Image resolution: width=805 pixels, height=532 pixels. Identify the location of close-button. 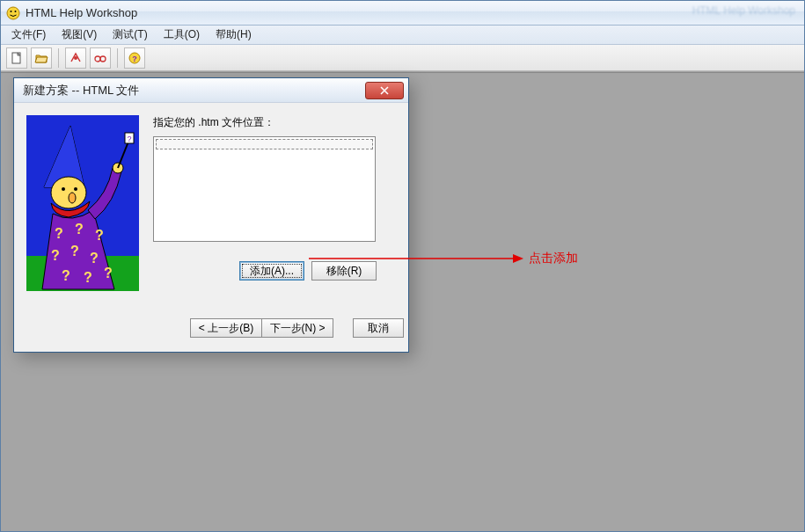
(384, 91).